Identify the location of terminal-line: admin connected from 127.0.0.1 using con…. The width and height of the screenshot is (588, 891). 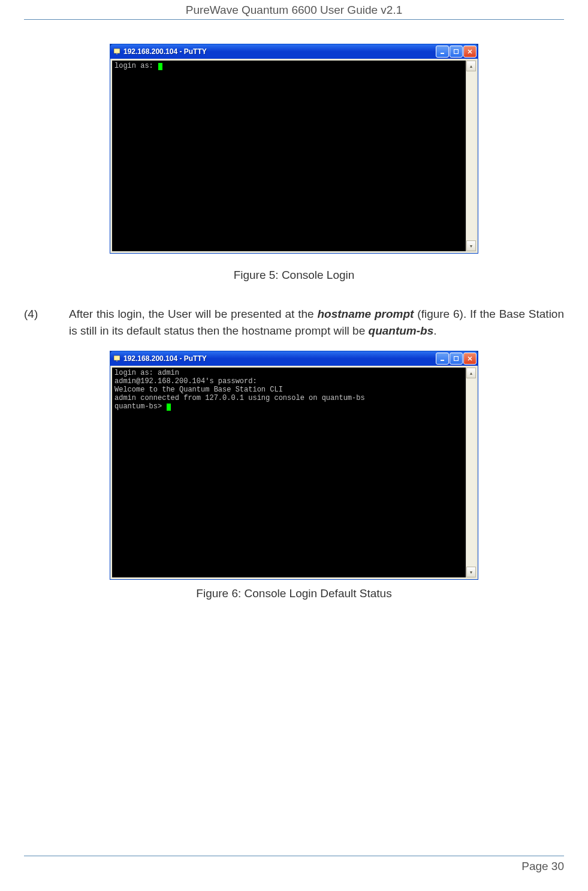
(289, 398).